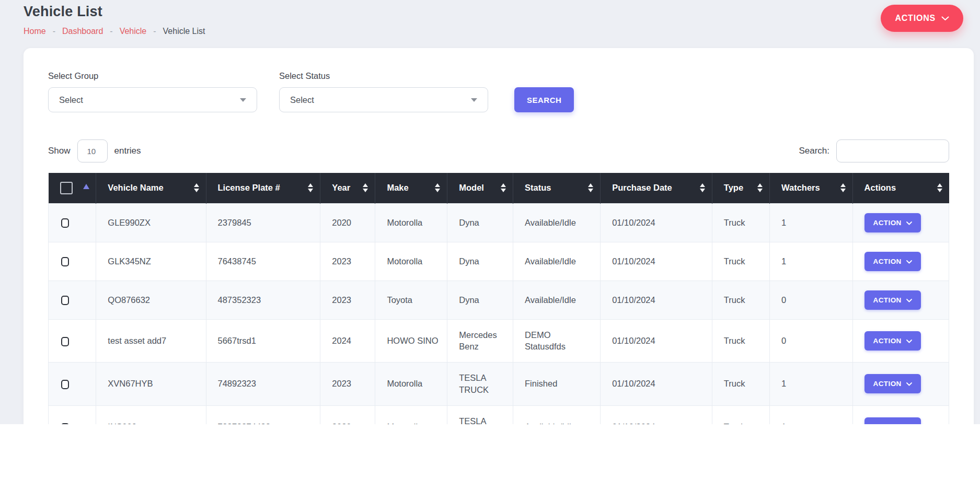 The width and height of the screenshot is (980, 490). Describe the element at coordinates (95, 151) in the screenshot. I see `entries-control: Show entries` at that location.